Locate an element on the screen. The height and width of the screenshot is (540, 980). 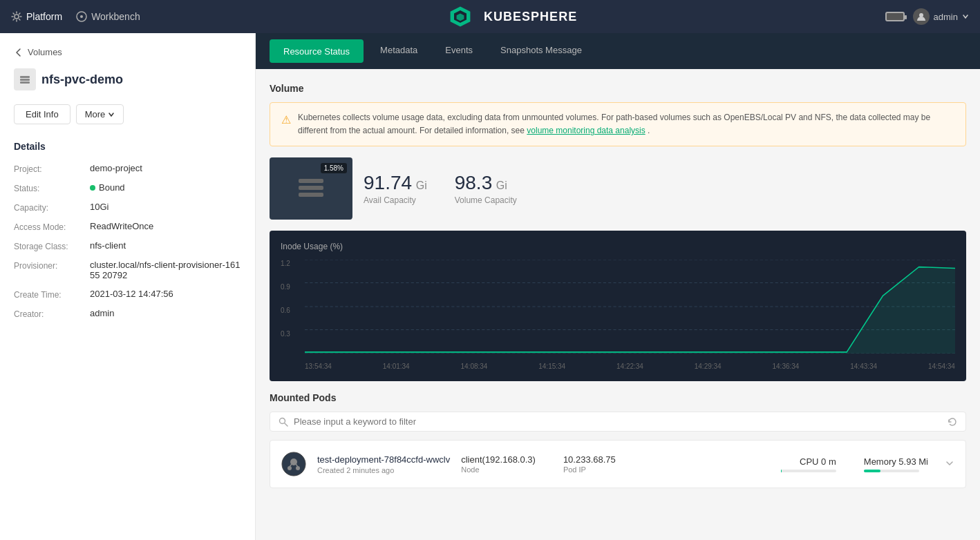
search-icon is located at coordinates (283, 422).